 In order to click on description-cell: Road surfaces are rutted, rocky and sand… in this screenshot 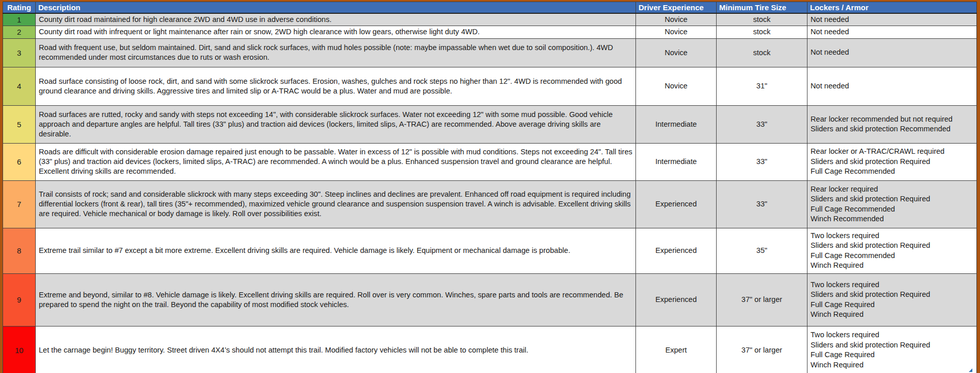, I will do `click(336, 124)`.